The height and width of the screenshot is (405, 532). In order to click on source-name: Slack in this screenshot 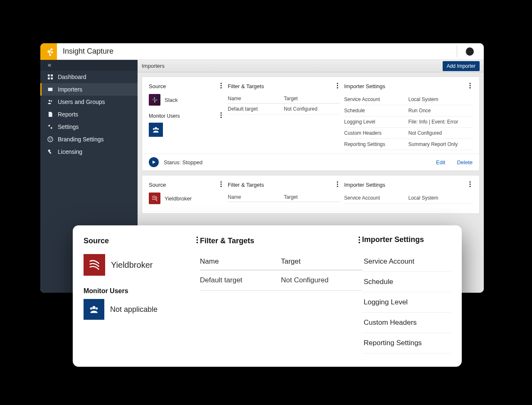, I will do `click(171, 100)`.